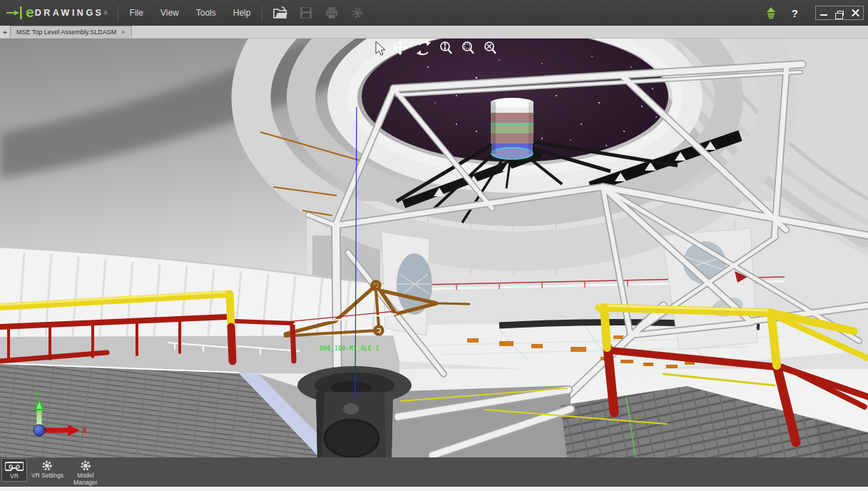  I want to click on triad-x-label: X, so click(85, 430).